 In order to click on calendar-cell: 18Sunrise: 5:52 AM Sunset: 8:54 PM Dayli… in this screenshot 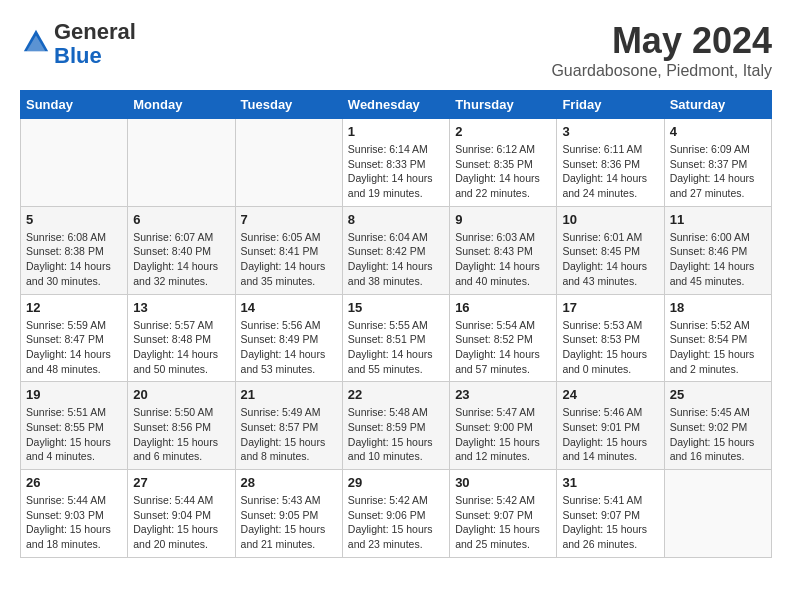, I will do `click(718, 338)`.